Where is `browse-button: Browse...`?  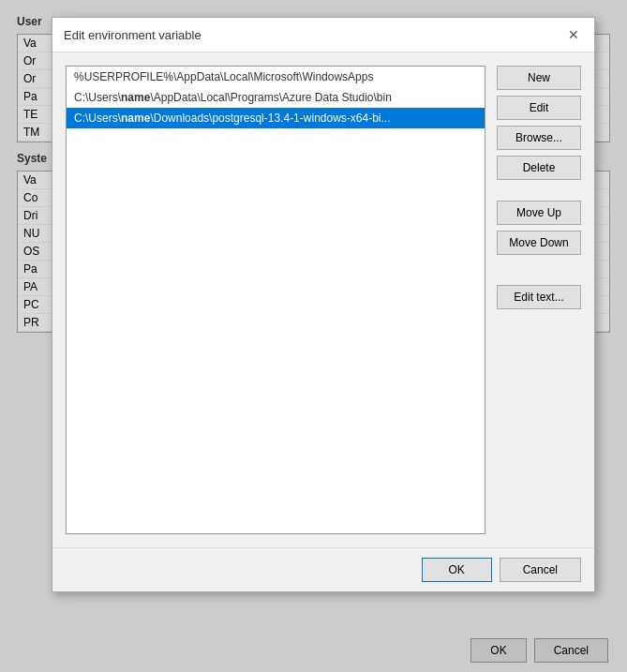 browse-button: Browse... is located at coordinates (539, 138).